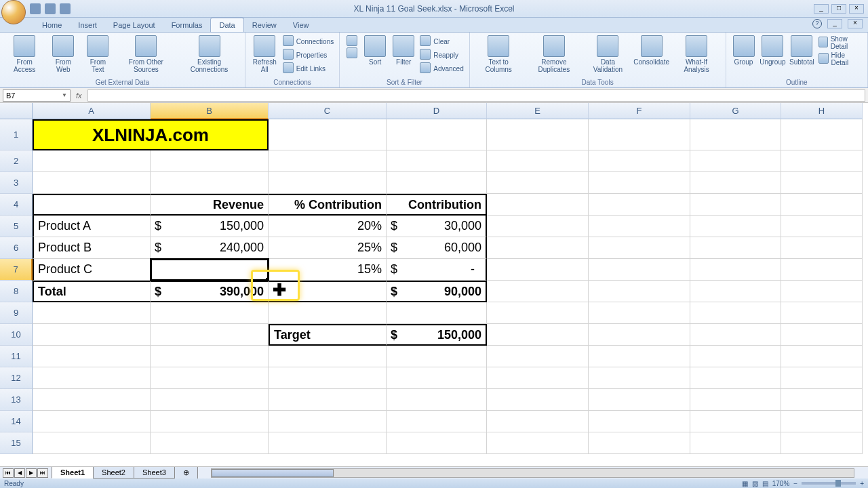 This screenshot has height=488, width=868. Describe the element at coordinates (328, 183) in the screenshot. I see `cell-C3` at that location.